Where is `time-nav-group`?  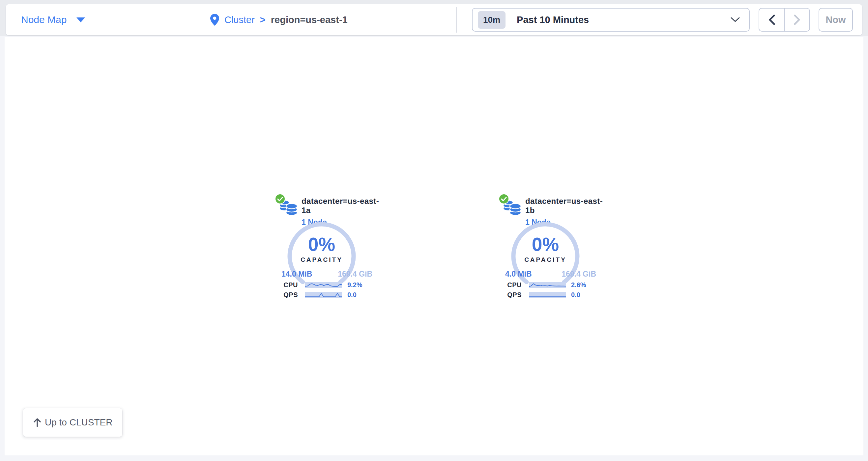 time-nav-group is located at coordinates (784, 20).